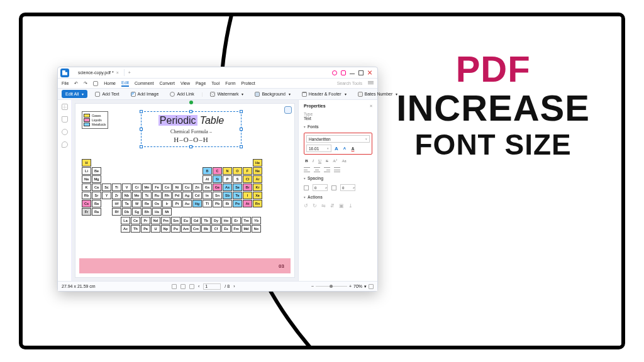  What do you see at coordinates (65, 190) in the screenshot?
I see `left-rail` at bounding box center [65, 190].